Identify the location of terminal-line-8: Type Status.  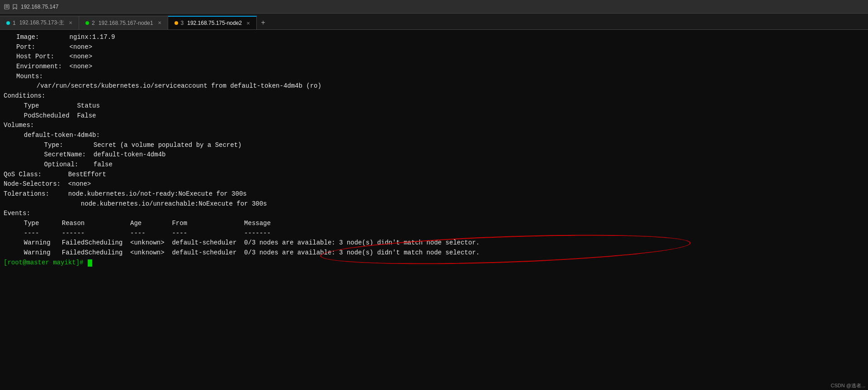
(434, 106).